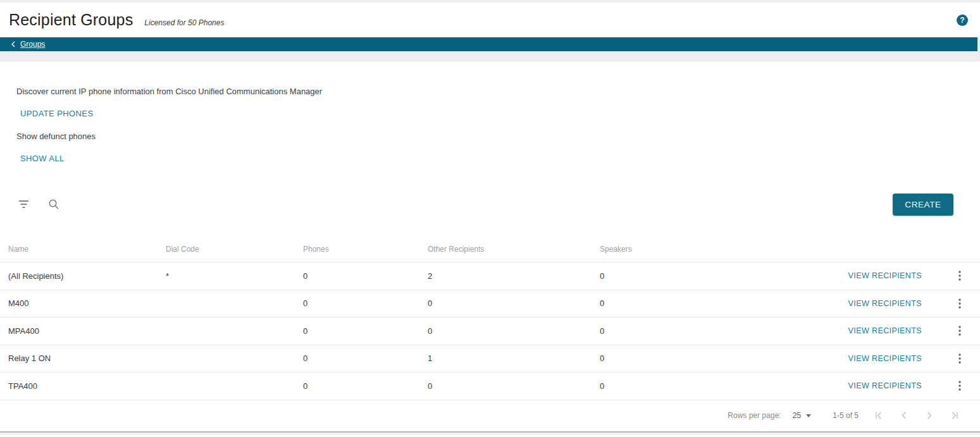  I want to click on cell-name: (All Recipients), so click(87, 276).